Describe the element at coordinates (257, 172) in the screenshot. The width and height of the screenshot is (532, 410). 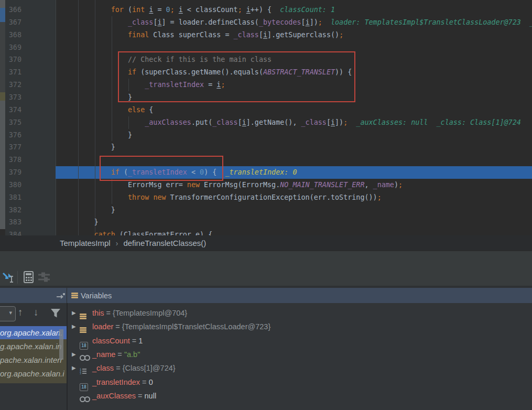
I see `inline-debugger-hint: _transletIndex: 0` at that location.